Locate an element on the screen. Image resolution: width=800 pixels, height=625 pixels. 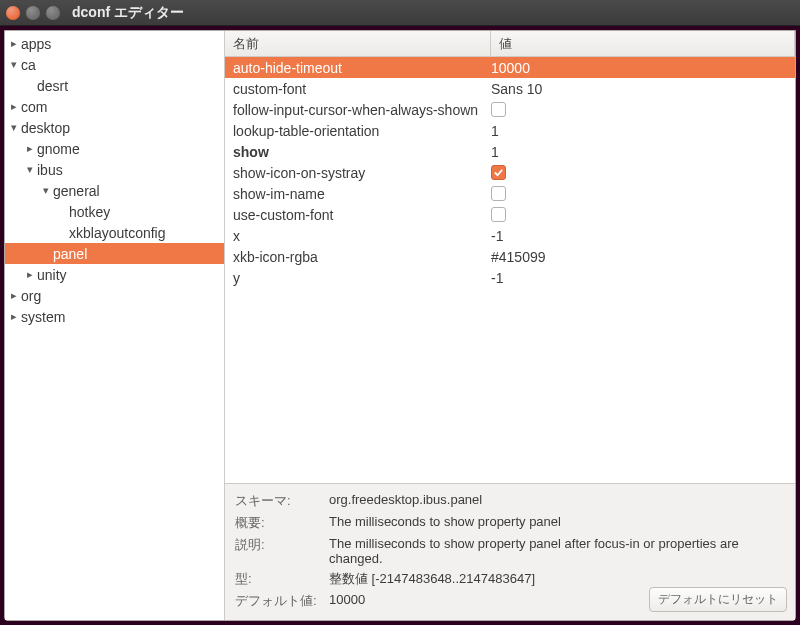
table-row: custom-fontSans 10 is located at coordinates (510, 88).